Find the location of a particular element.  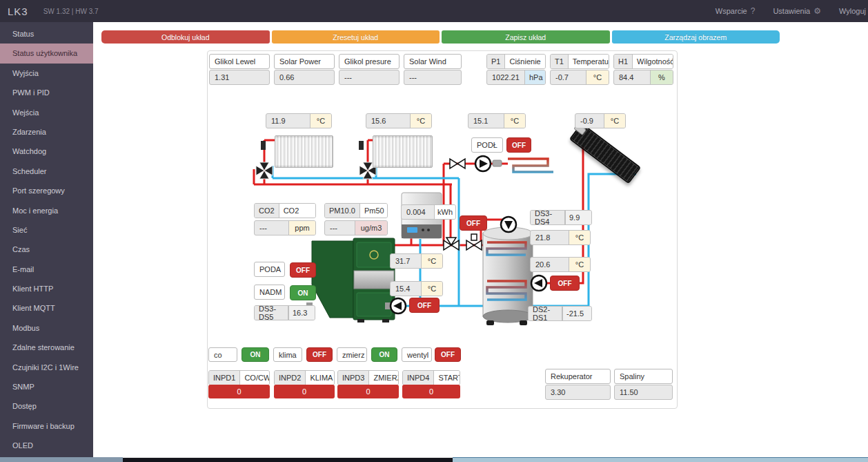

temp-value: 15.4 is located at coordinates (406, 289).